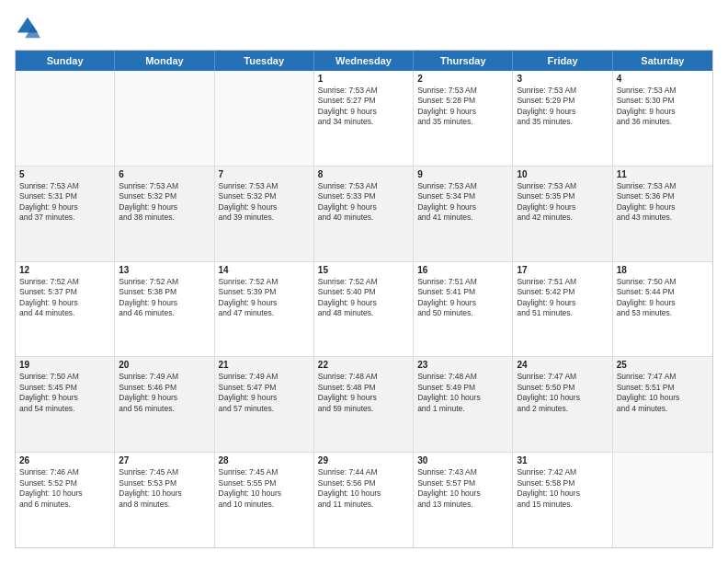  I want to click on header-day-thursday: Thursday, so click(463, 61).